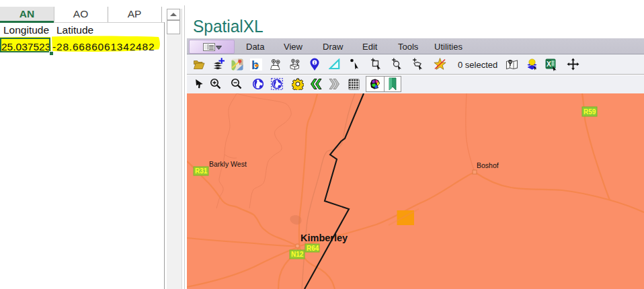  What do you see at coordinates (297, 254) in the screenshot?
I see `svg-text: N12` at bounding box center [297, 254].